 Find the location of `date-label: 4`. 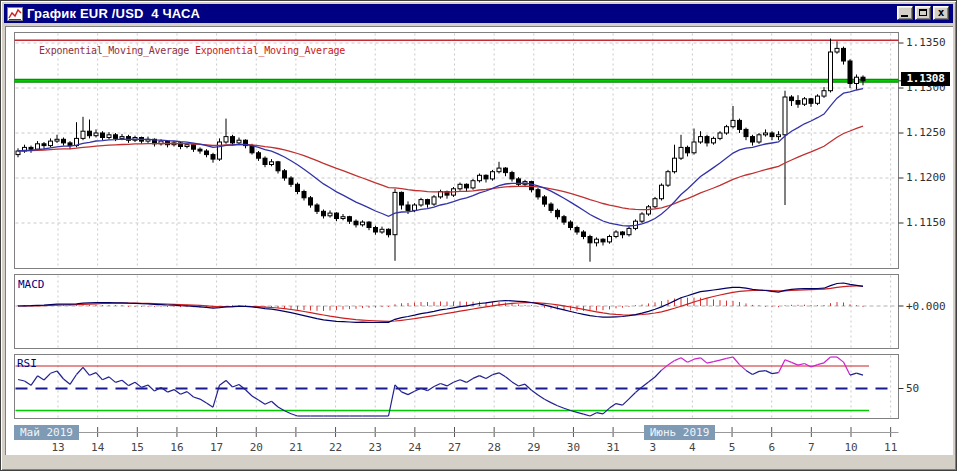

date-label: 4 is located at coordinates (692, 448).